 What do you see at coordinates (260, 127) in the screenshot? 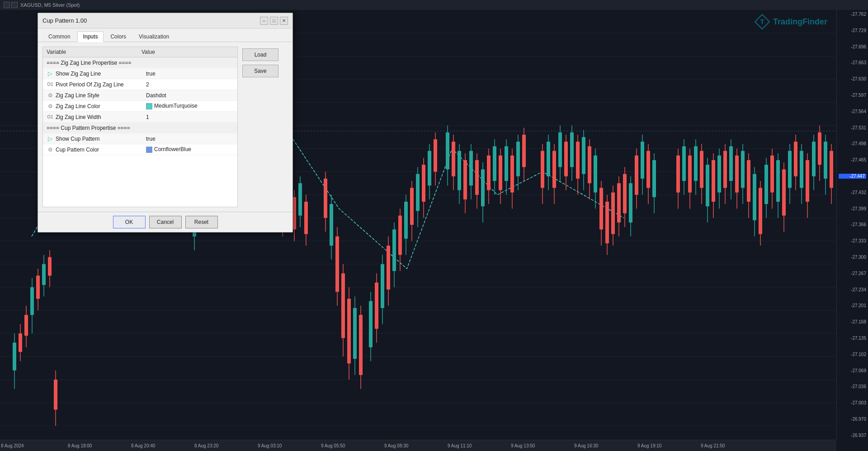
I see `load-save-panel: Load Save` at bounding box center [260, 127].